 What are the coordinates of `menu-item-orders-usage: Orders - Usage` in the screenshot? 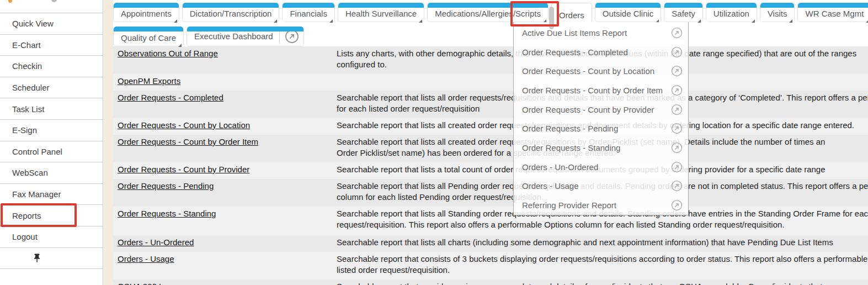 It's located at (601, 187).